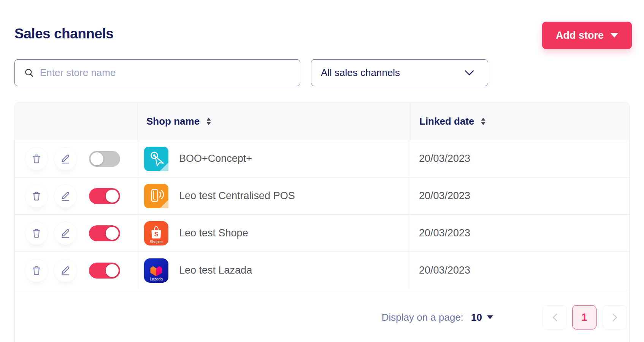  I want to click on table-row: Lazada Leo test Lazada 20/03/2023, so click(322, 271).